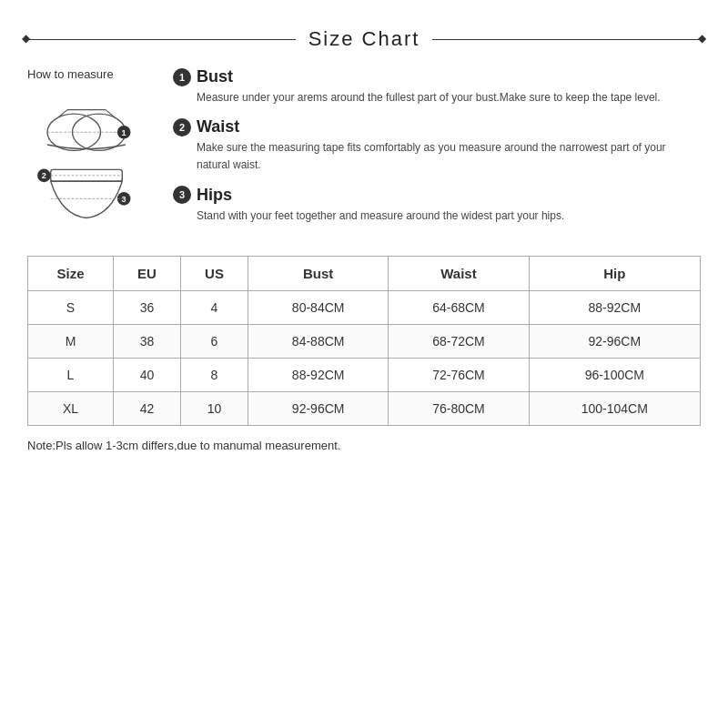 This screenshot has width=728, height=728. What do you see at coordinates (364, 342) in the screenshot?
I see `table-row: M38684-88CM68-72CM92-96CM` at bounding box center [364, 342].